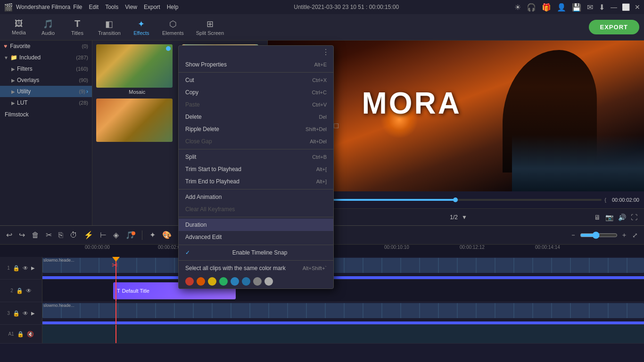 The image size is (644, 362). I want to click on color-dark-blue, so click(246, 281).